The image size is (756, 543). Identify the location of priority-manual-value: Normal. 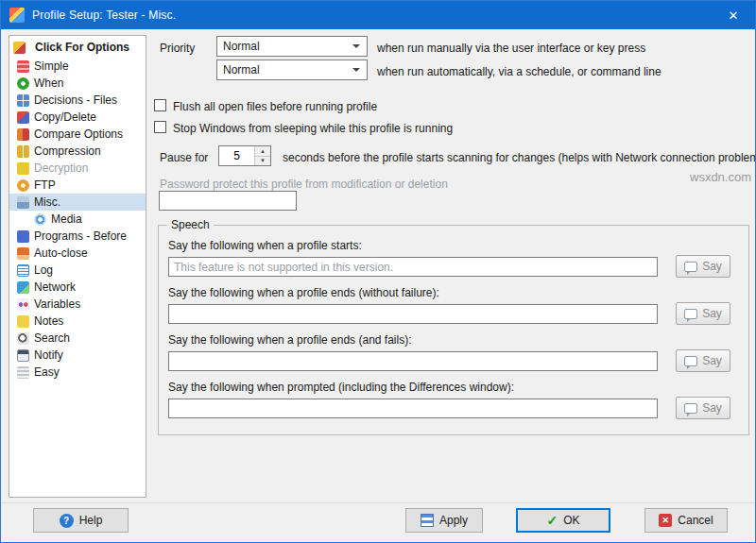
(242, 46).